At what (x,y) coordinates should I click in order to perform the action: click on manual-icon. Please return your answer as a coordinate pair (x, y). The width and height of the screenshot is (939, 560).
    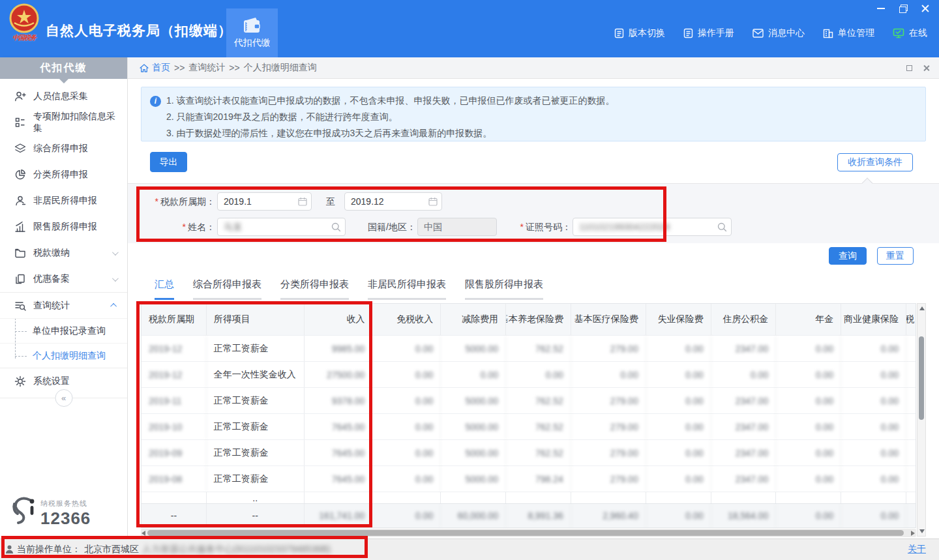
    Looking at the image, I should click on (689, 33).